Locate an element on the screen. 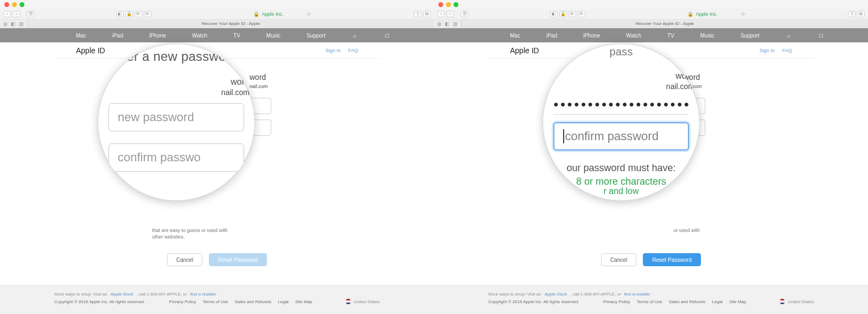 The width and height of the screenshot is (868, 314). copyright-text: Copyright © 2016 Apple Inc. All rights r… is located at coordinates (100, 302).